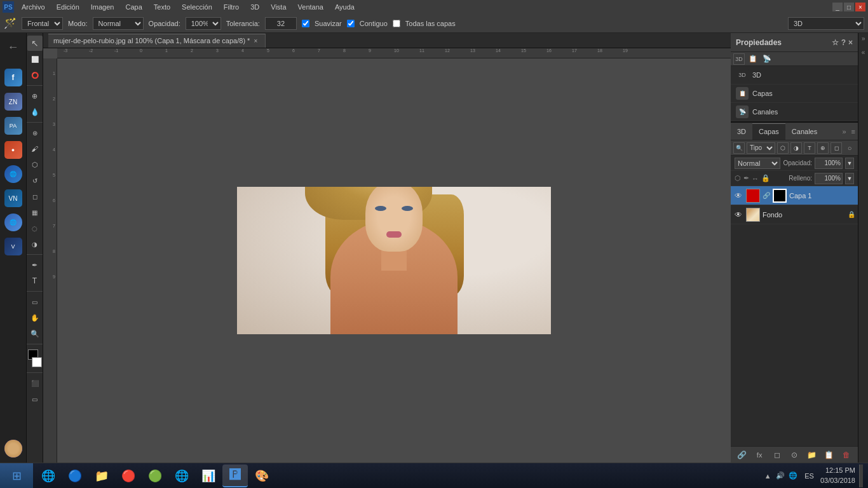 Image resolution: width=868 pixels, height=488 pixels. What do you see at coordinates (13, 449) in the screenshot?
I see `dock-user-avatar` at bounding box center [13, 449].